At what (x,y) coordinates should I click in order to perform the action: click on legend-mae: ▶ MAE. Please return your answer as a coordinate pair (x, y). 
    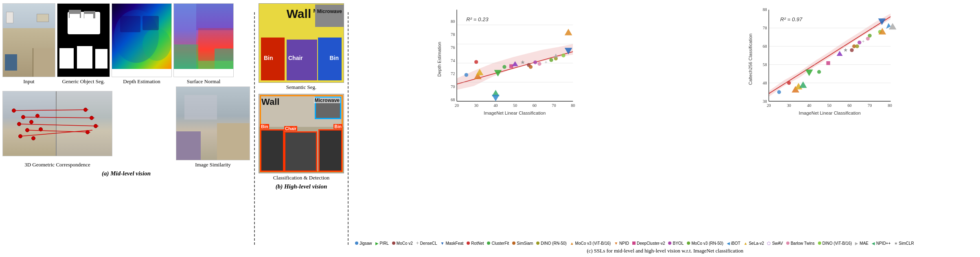
    Looking at the image, I should click on (862, 243).